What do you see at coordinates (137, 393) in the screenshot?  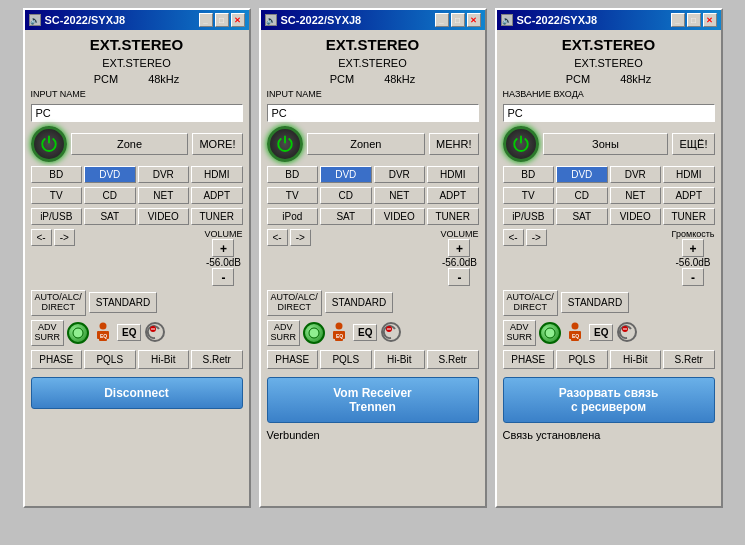 I see `disconnect-button: Disconnect` at bounding box center [137, 393].